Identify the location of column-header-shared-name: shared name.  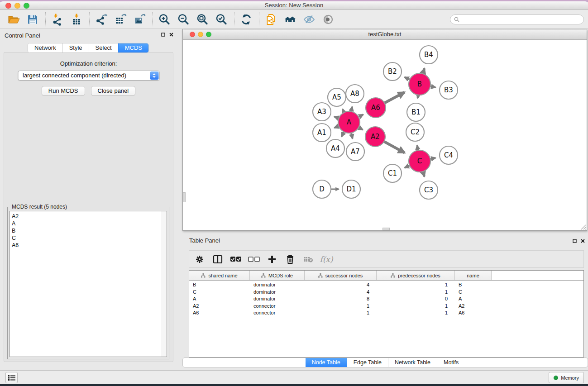
(220, 275).